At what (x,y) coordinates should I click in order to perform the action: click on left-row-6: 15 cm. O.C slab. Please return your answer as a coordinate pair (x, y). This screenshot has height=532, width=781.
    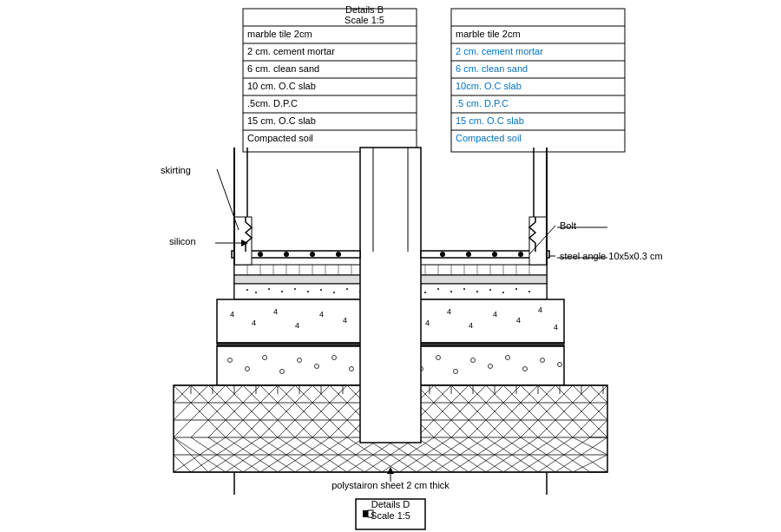
    Looking at the image, I should click on (281, 121).